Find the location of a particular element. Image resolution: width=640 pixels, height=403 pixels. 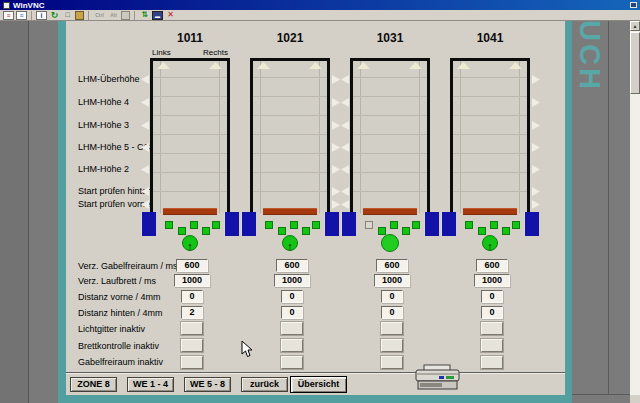

alt-key-icon: Alt is located at coordinates (114, 16).